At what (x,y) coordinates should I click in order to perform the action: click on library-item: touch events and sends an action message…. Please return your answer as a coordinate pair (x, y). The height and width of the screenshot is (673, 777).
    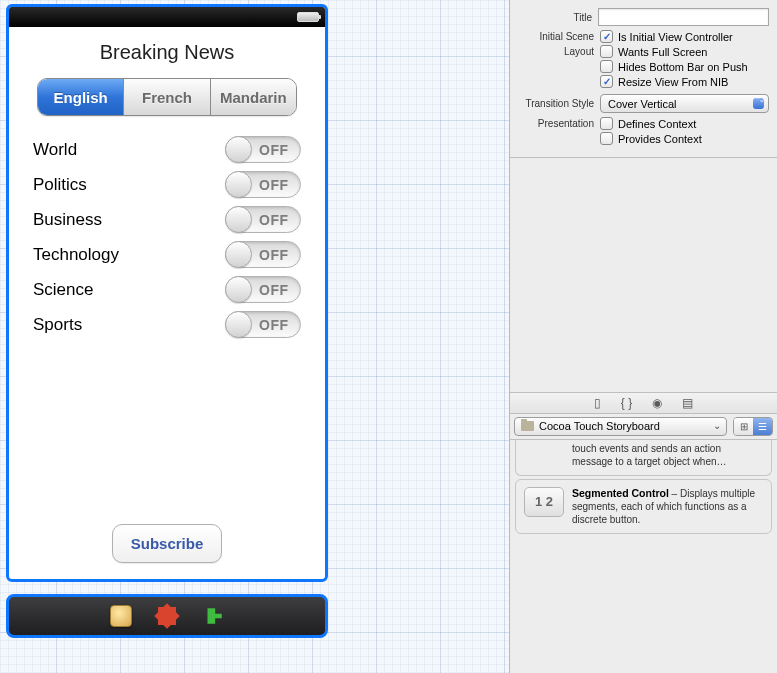
    Looking at the image, I should click on (644, 458).